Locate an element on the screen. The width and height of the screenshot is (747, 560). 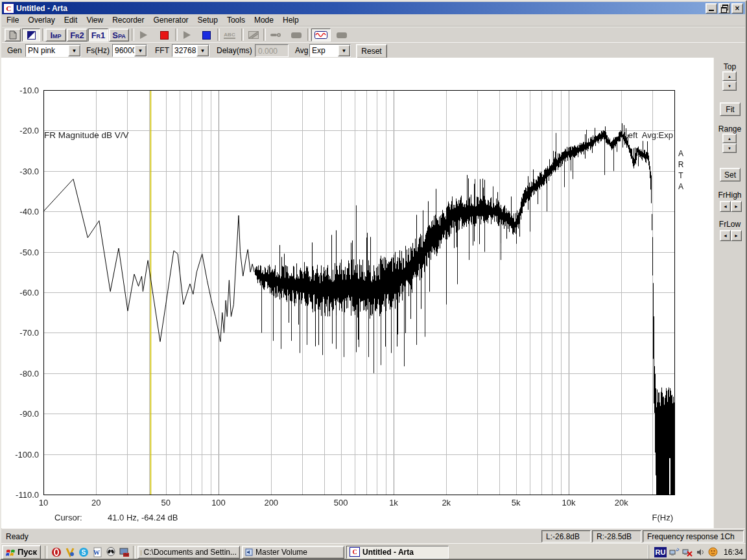
sample-rate-combo: 96000 ▼ is located at coordinates (130, 51).